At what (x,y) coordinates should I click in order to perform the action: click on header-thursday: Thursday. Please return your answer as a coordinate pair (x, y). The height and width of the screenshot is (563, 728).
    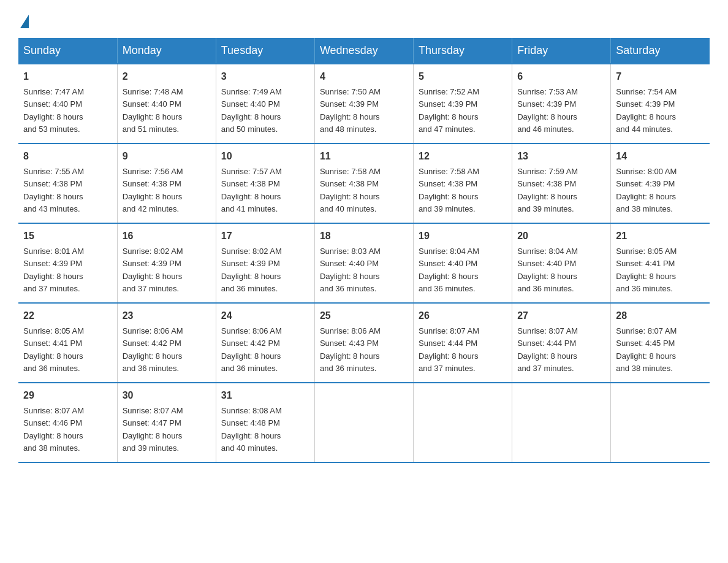
    Looking at the image, I should click on (463, 51).